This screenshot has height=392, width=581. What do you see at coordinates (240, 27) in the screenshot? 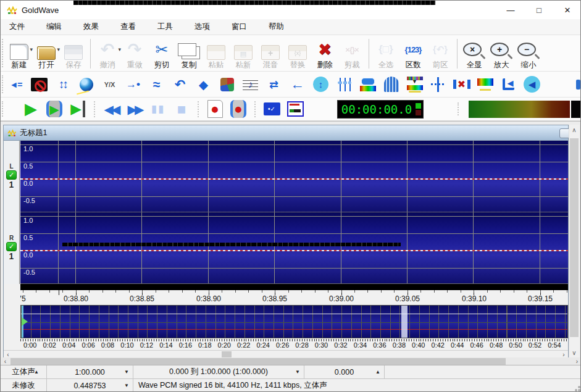
I see `menu-window: 窗口` at bounding box center [240, 27].